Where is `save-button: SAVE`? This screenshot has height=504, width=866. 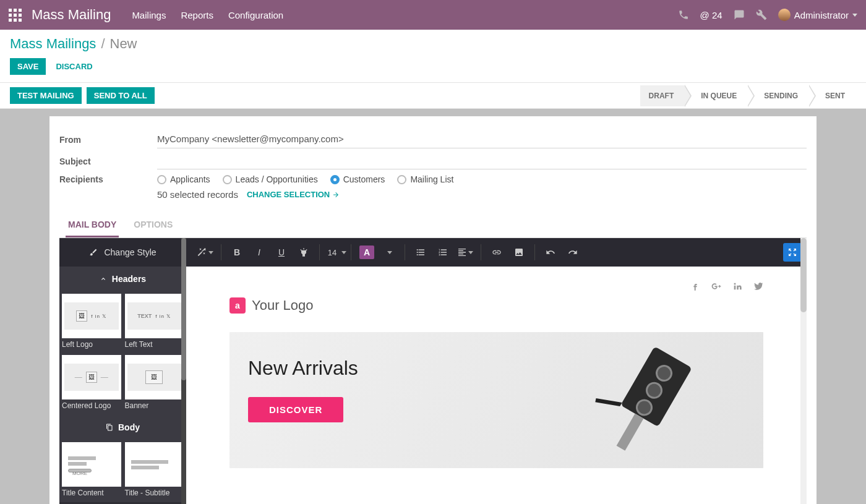
save-button: SAVE is located at coordinates (28, 67).